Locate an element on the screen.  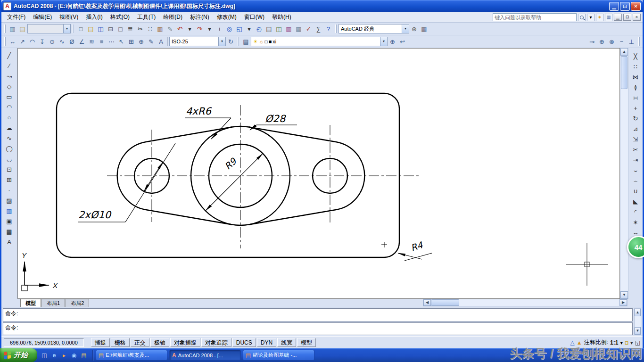
toggle-otrack: 对象追踪 is located at coordinates (216, 342).